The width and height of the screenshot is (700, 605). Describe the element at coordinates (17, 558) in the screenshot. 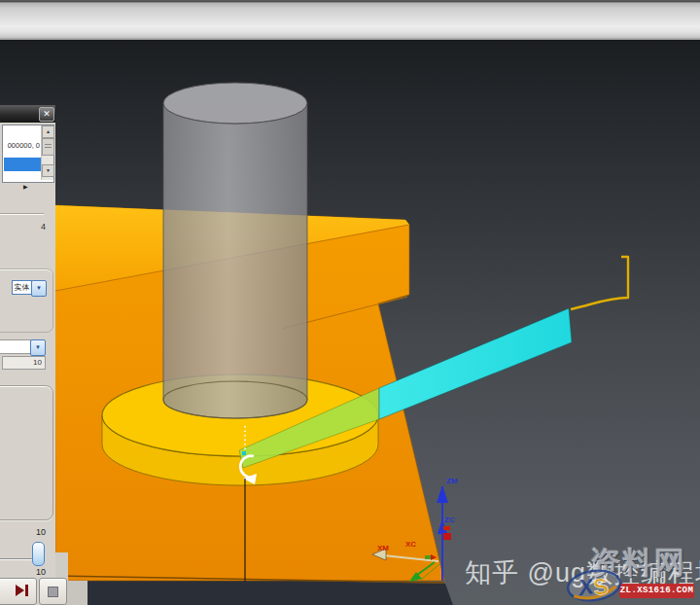

I see `speed-slider` at that location.